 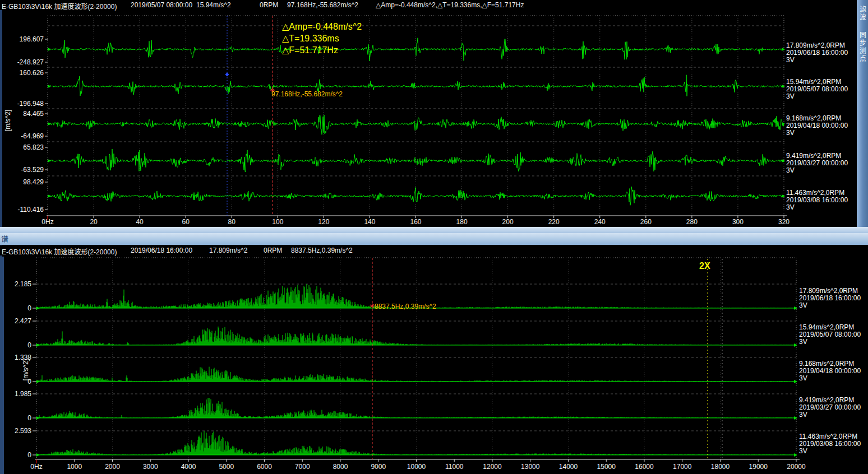 I want to click on spectrum-titlebar: E-GB103\3V\16k 加速度波形(2-20000) 2019/06/18…, so click(x=434, y=250).